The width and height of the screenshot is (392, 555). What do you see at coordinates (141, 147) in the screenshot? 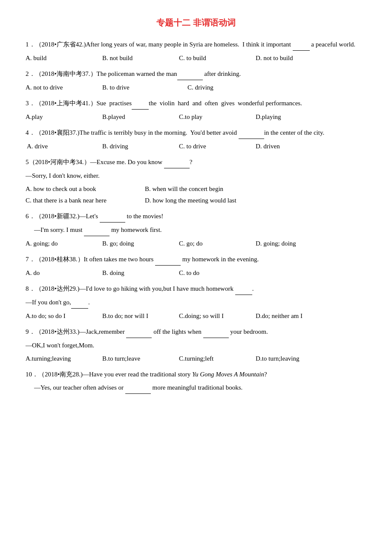
I see `q4-option-b: B. driving` at bounding box center [141, 147].